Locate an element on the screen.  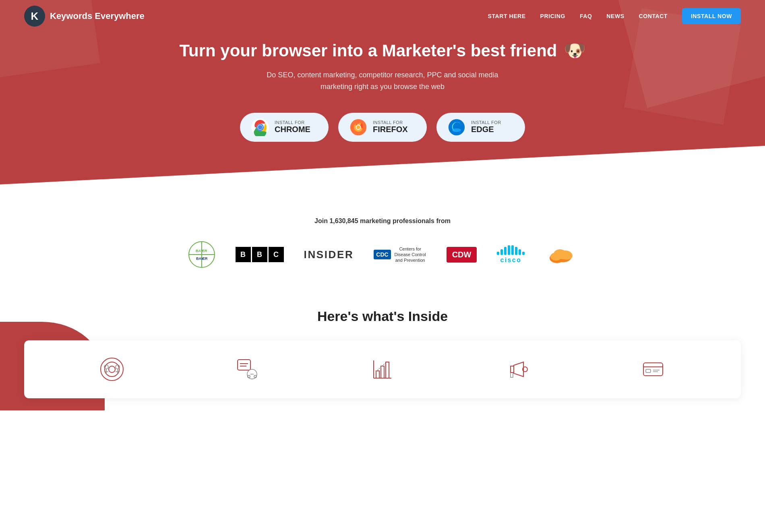
inside-card is located at coordinates (382, 369).